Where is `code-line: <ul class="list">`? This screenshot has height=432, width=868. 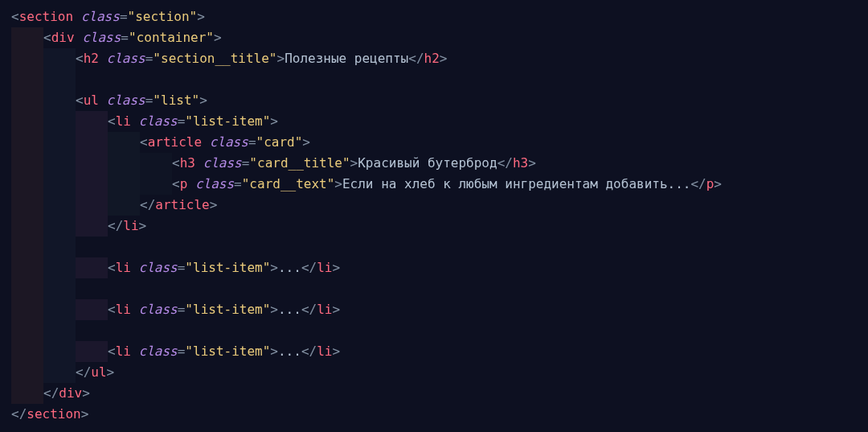 code-line: <ul class="list"> is located at coordinates (440, 101).